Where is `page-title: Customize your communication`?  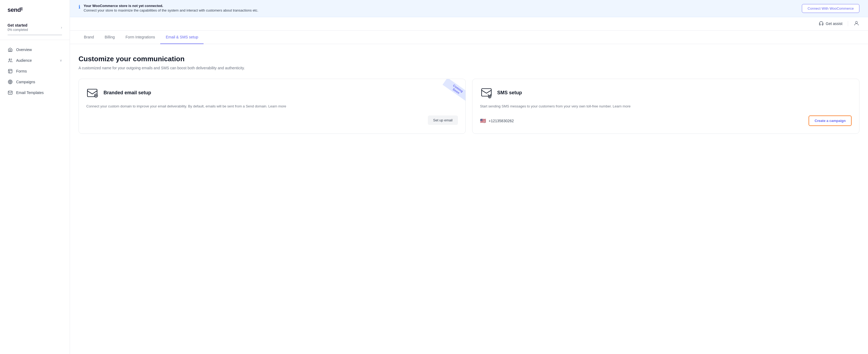
page-title: Customize your communication is located at coordinates (469, 59).